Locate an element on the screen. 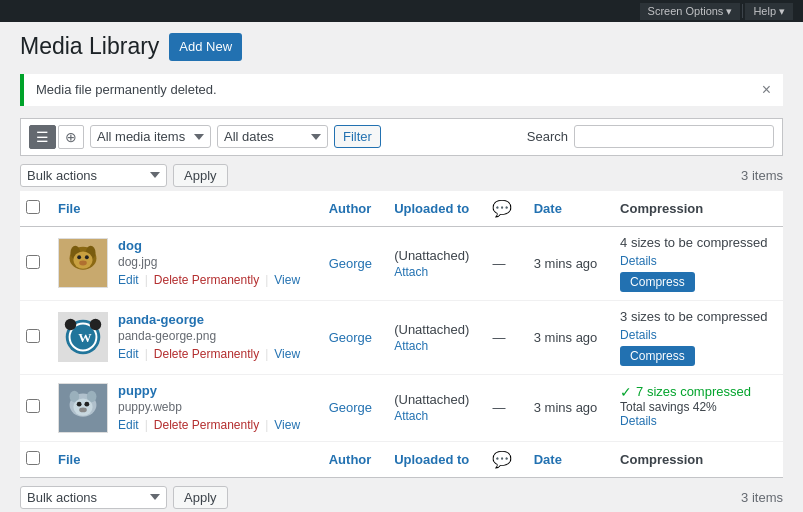  compress-info-dog: 4 sizes to be compressed is located at coordinates (696, 242).